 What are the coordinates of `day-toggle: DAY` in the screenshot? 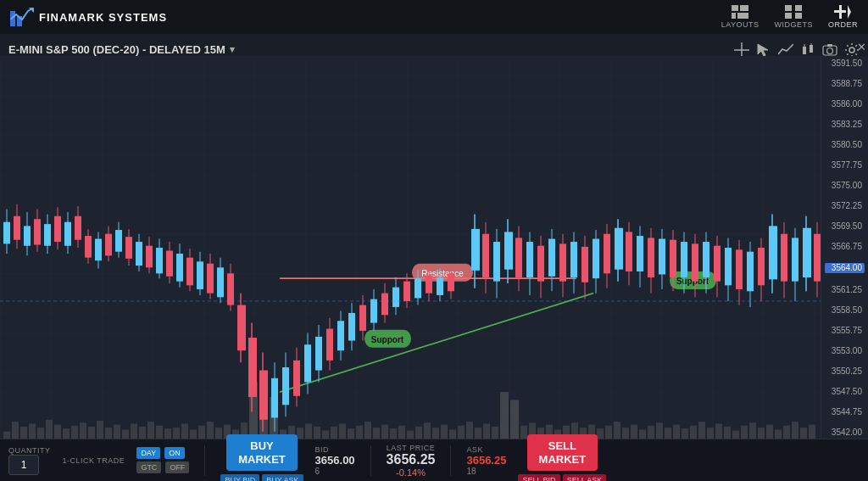 It's located at (148, 453).